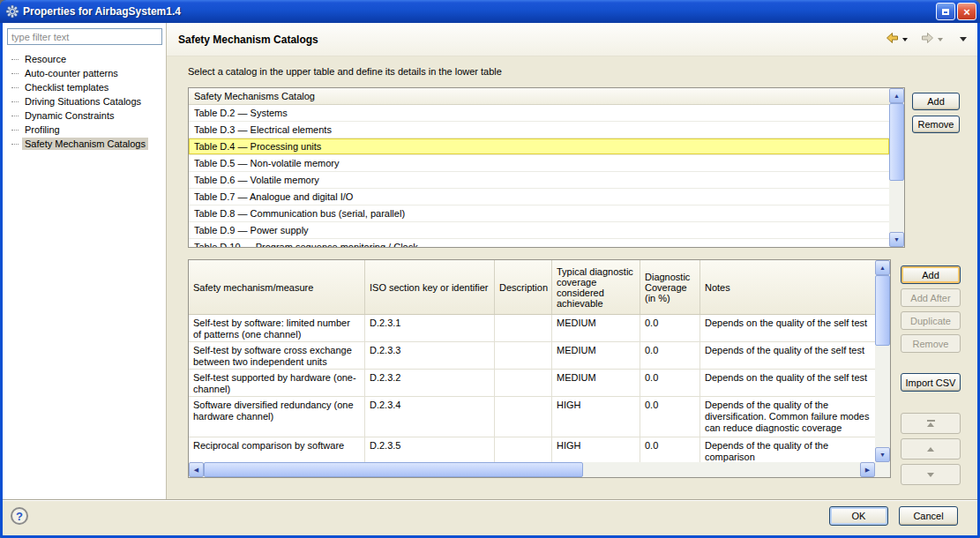  What do you see at coordinates (88, 116) in the screenshot?
I see `sidebar-item-dynamic-constraints: Dynamic Constraints` at bounding box center [88, 116].